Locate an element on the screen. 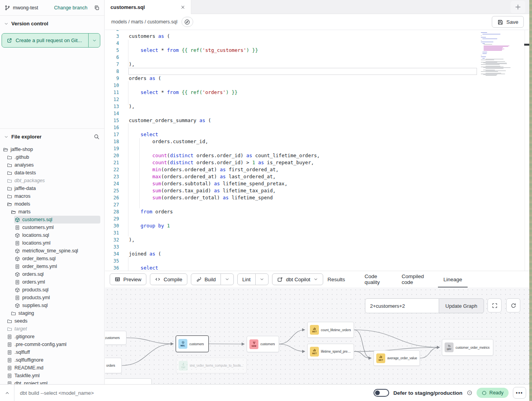  tree-item-jaffle-data: jaffle-data is located at coordinates (52, 188).